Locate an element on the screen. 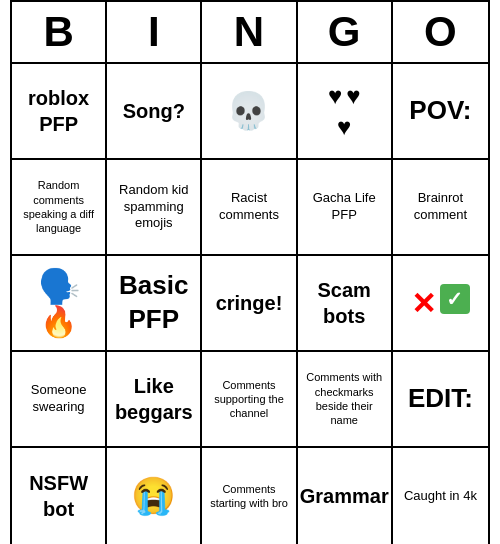 The height and width of the screenshot is (544, 500). cell-r5c3-text: Comments starting with bro is located at coordinates (248, 496).